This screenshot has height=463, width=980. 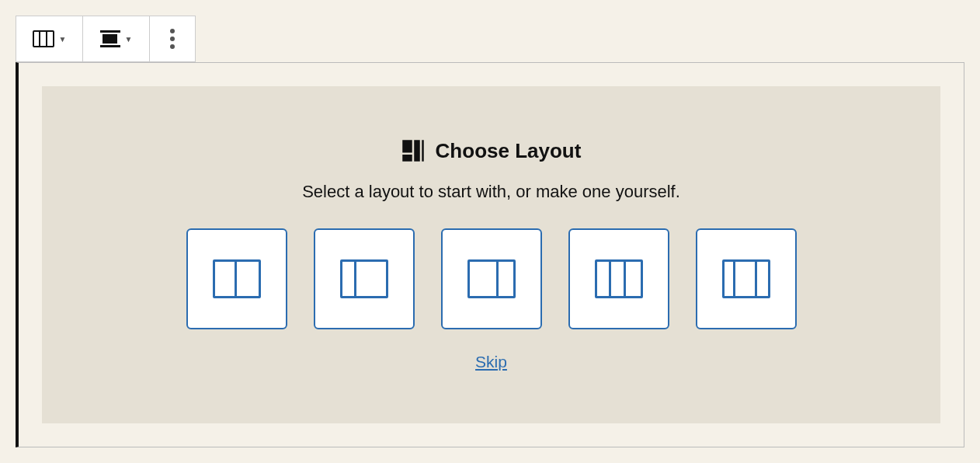 What do you see at coordinates (172, 39) in the screenshot?
I see `more-options-button` at bounding box center [172, 39].